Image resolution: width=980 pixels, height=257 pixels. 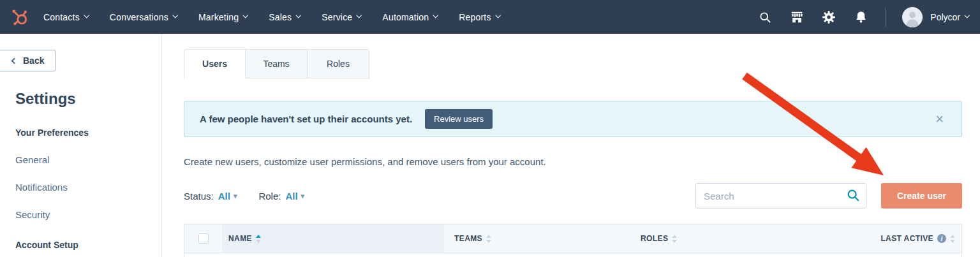 I want to click on select-all-checkbox, so click(x=204, y=239).